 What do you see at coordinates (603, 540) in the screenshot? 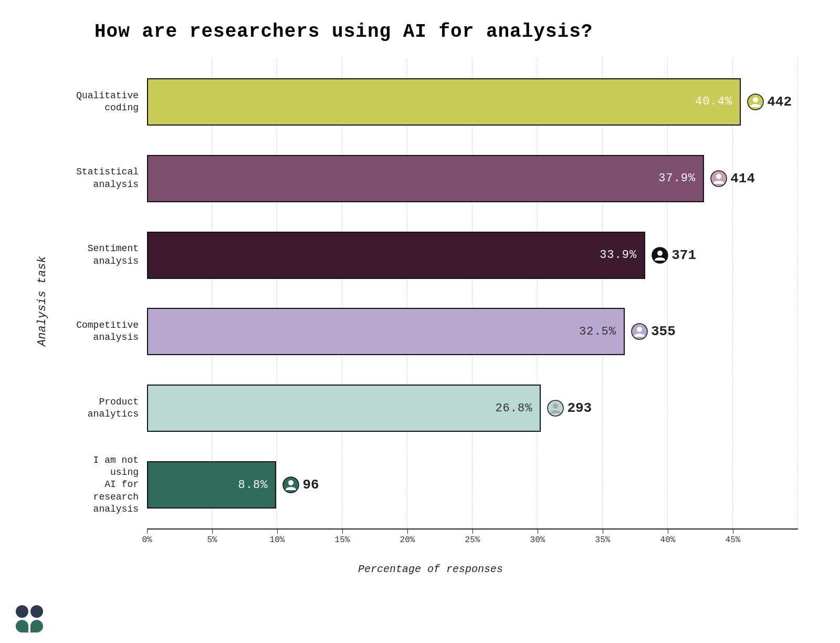
I see `x-tick-label: 35%` at bounding box center [603, 540].